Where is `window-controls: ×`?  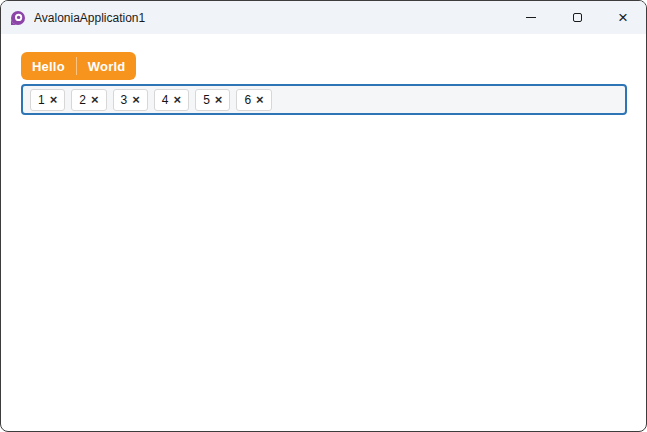
window-controls: × is located at coordinates (577, 18).